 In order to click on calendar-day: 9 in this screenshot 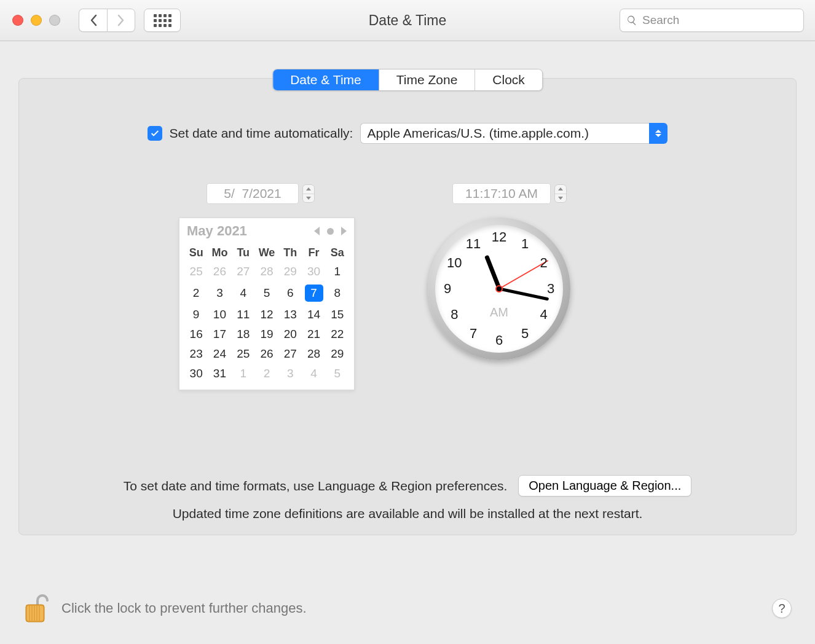, I will do `click(196, 315)`.